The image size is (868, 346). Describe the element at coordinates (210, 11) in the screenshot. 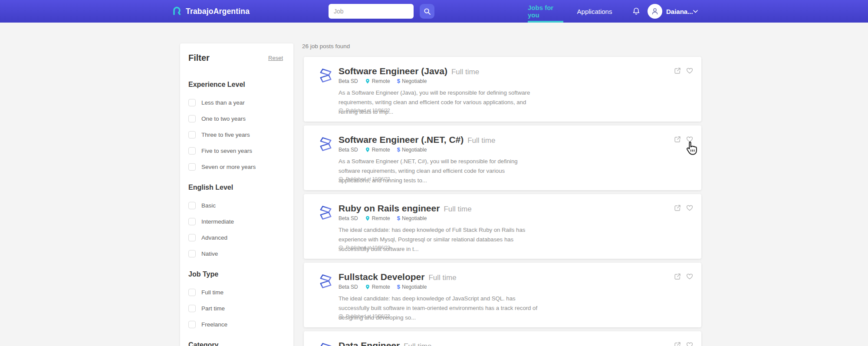

I see `brand-home-link: TrabajoArgentina` at that location.